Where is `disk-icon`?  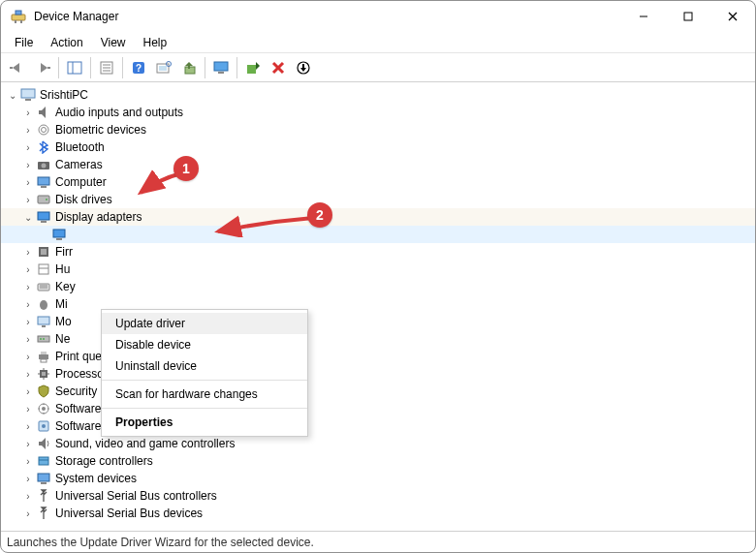
disk-icon is located at coordinates (44, 200).